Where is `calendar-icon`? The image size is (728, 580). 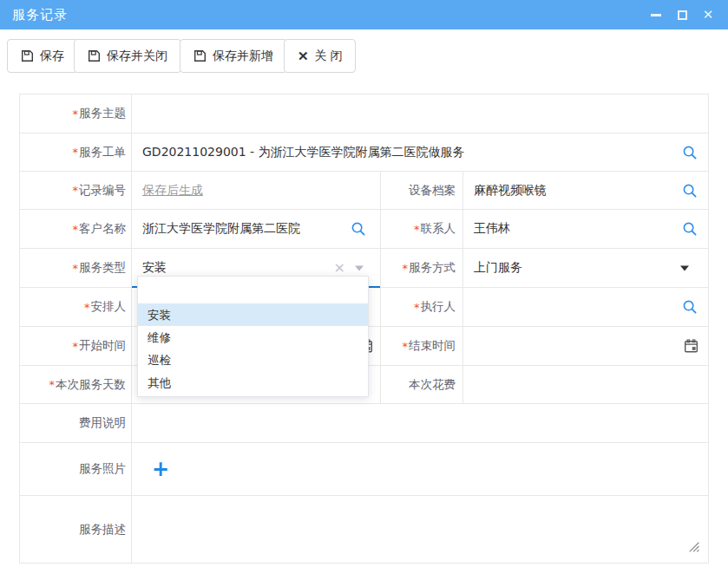 calendar-icon is located at coordinates (691, 347).